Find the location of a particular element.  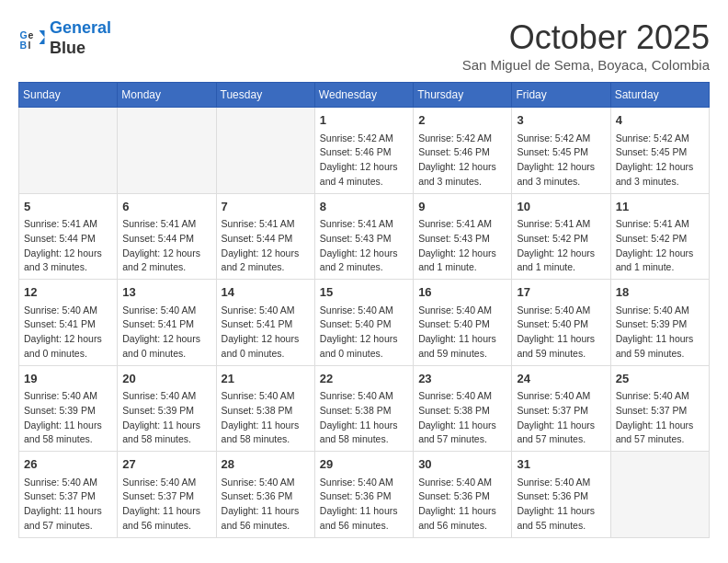

title-block: October 2025 San Miguel de Sema, Boyaca,… is located at coordinates (586, 46).